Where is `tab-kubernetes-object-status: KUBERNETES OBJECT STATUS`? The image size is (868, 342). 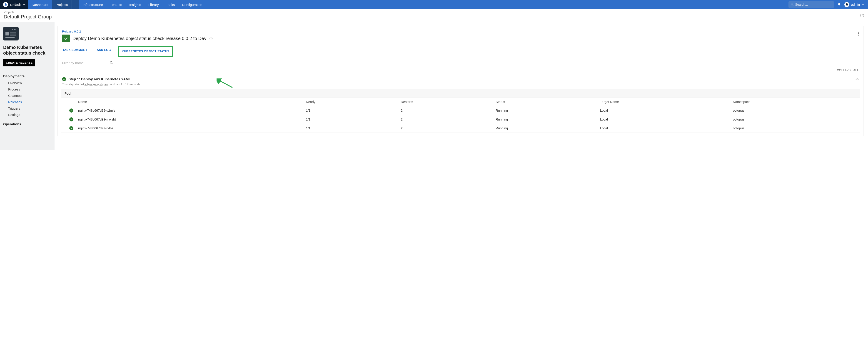
tab-kubernetes-object-status: KUBERNETES OBJECT STATUS is located at coordinates (146, 52).